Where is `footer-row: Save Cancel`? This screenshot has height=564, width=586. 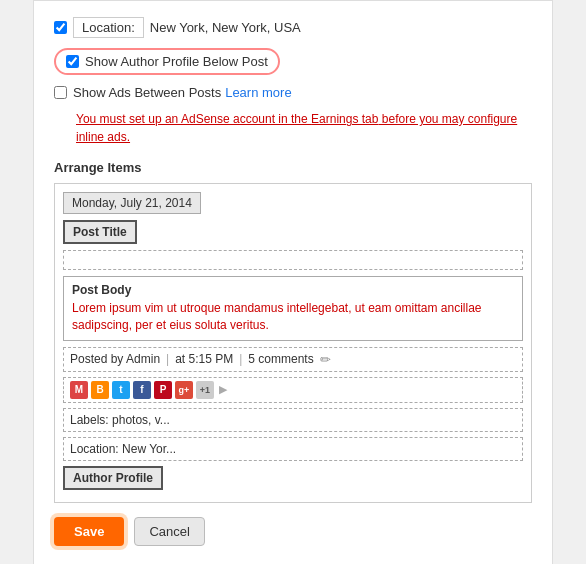
footer-row: Save Cancel is located at coordinates (293, 532).